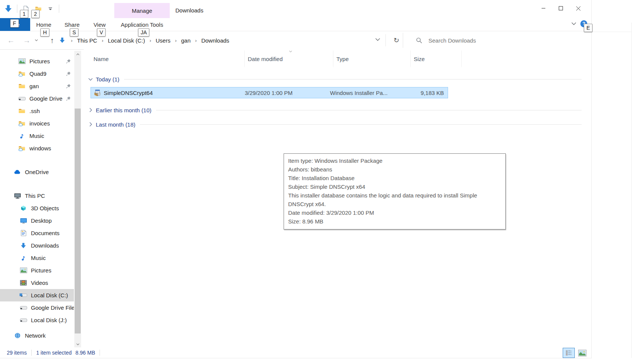 This screenshot has height=364, width=637. I want to click on sidebar-item-ssh: .ssh, so click(37, 111).